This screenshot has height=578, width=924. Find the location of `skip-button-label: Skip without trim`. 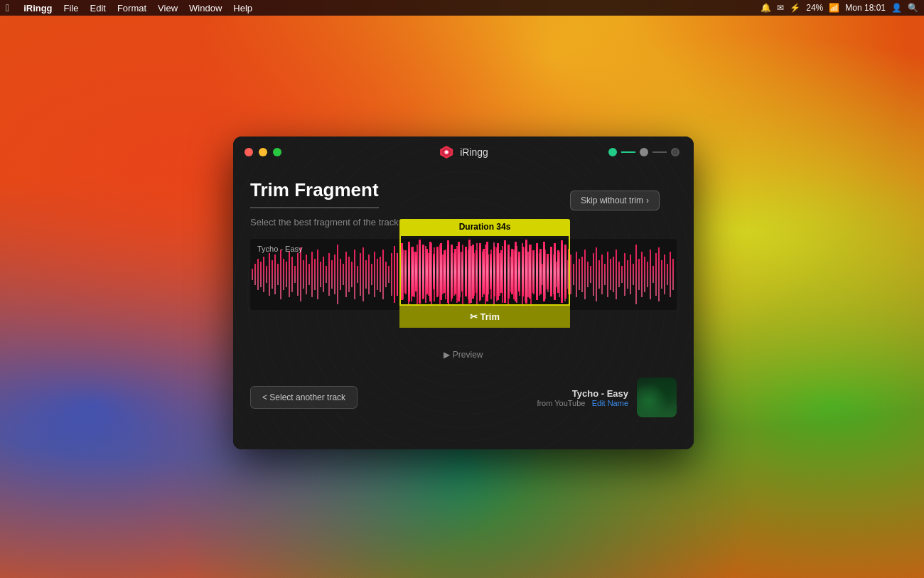

skip-button-label: Skip without trim is located at coordinates (612, 200).